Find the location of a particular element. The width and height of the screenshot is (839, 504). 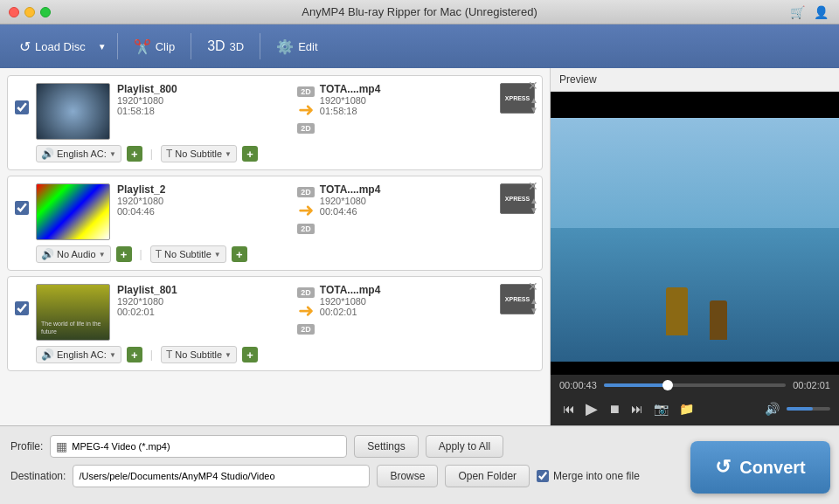

file-2-thumbnail is located at coordinates (73, 211).